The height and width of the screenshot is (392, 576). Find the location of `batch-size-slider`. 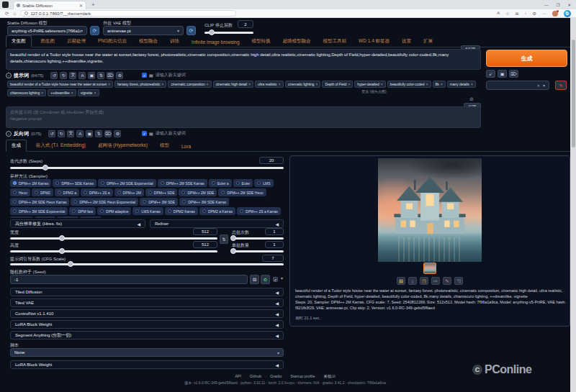

batch-size-slider is located at coordinates (258, 252).